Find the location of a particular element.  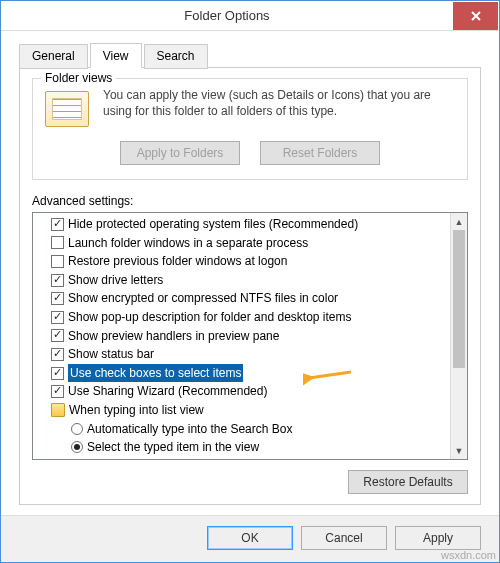

tab-view: View is located at coordinates (116, 56).